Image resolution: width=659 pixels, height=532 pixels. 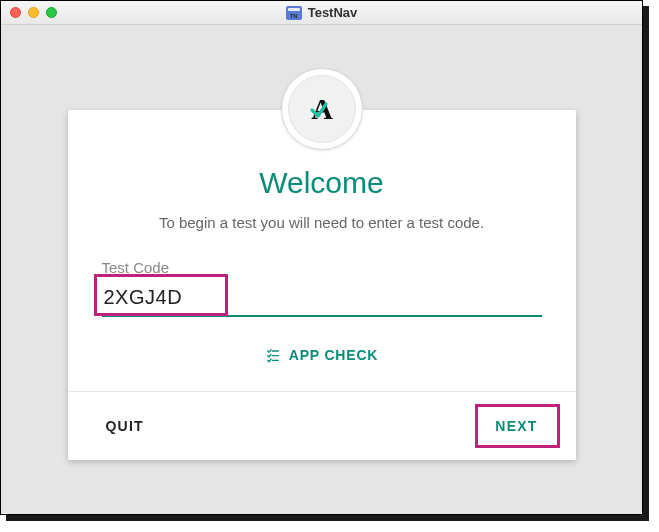 What do you see at coordinates (333, 12) in the screenshot?
I see `window-title-text: TestNav` at bounding box center [333, 12].